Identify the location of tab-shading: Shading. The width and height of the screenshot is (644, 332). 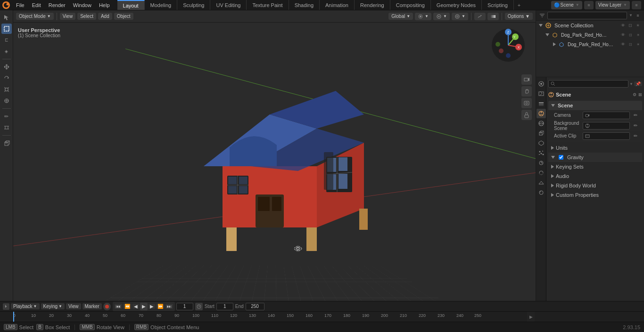
(305, 5).